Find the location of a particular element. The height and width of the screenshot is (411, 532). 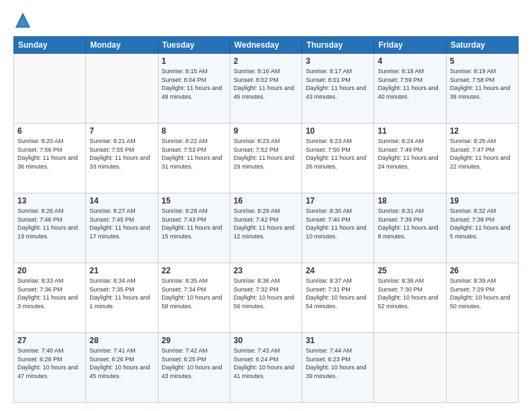

calendar-cell: 19Sunrise: 8:32 AM Sunset: 7:38 PM Dayli… is located at coordinates (482, 228).